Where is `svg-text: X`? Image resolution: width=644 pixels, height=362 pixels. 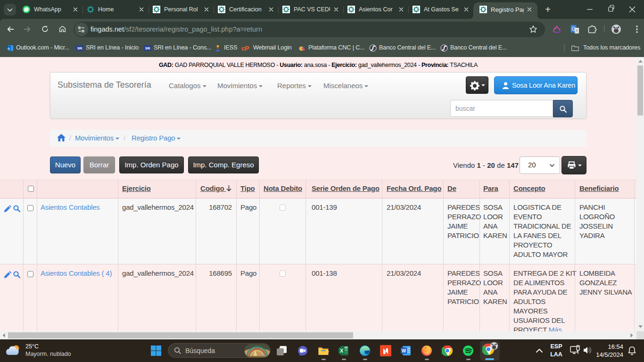
svg-text: X is located at coordinates (341, 351).